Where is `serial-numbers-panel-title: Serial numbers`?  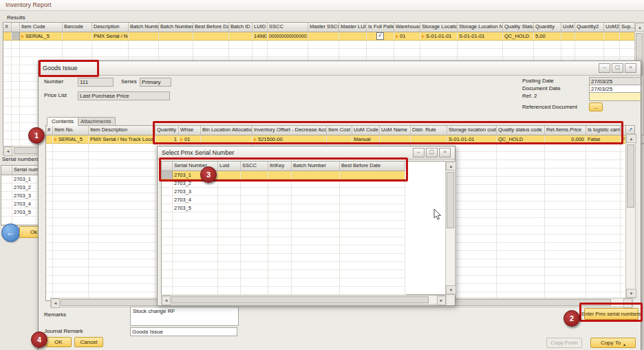
serial-numbers-panel-title: Serial numbers is located at coordinates (21, 160).